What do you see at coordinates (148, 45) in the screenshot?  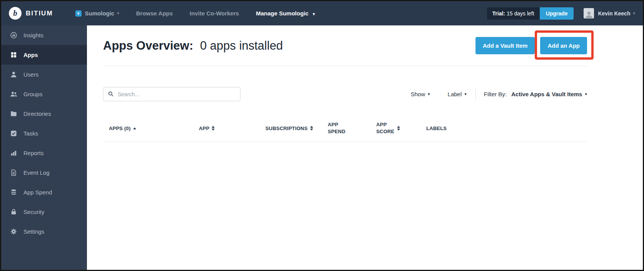 I see `page-title-bold: Apps Overview:` at bounding box center [148, 45].